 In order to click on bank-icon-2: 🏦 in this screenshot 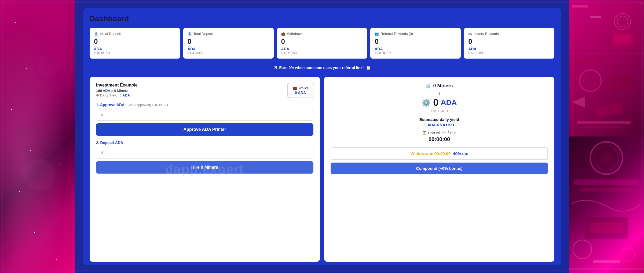, I will do `click(190, 34)`.